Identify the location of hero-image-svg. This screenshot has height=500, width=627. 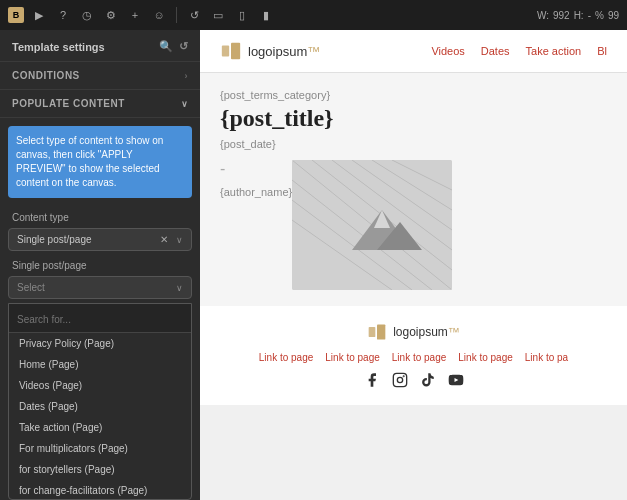
(372, 225).